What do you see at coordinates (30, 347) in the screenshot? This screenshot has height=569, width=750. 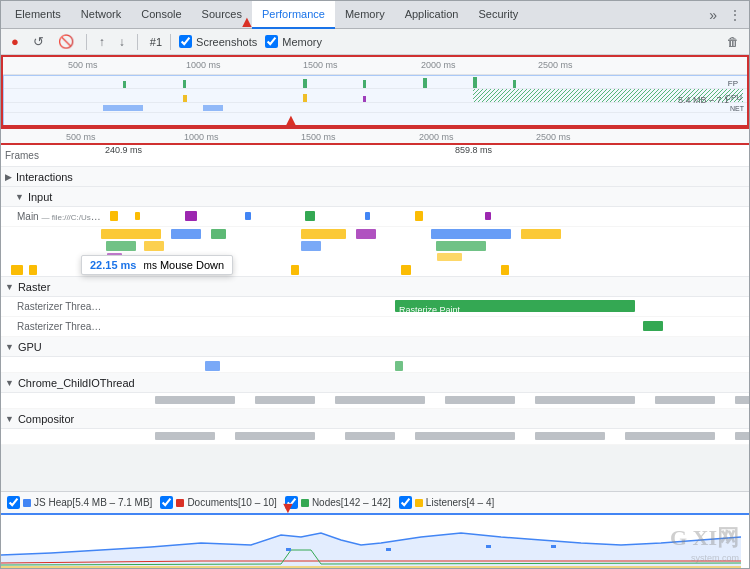 I see `gpu-title: GPU` at bounding box center [30, 347].